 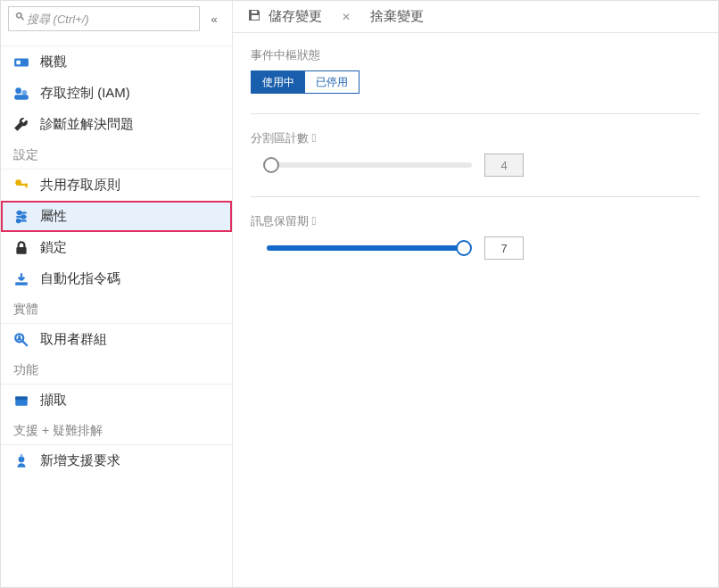 I want to click on retention-slider-fill, so click(x=366, y=248).